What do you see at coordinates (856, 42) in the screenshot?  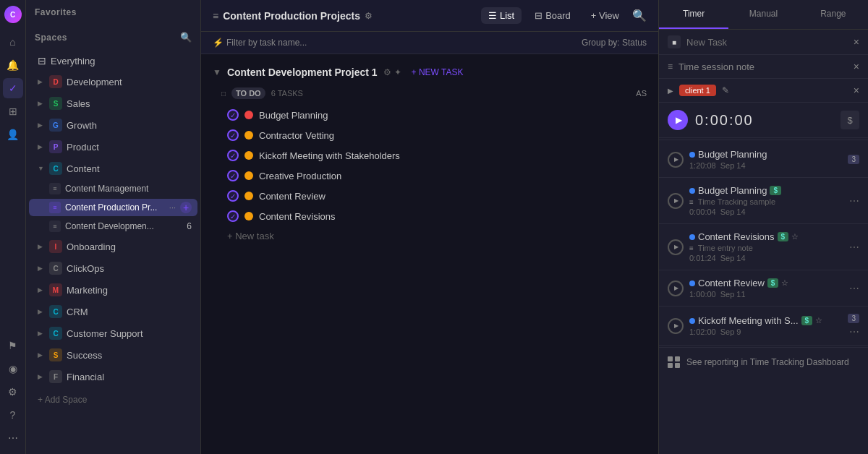 I see `new-task-close-icon: ×` at bounding box center [856, 42].